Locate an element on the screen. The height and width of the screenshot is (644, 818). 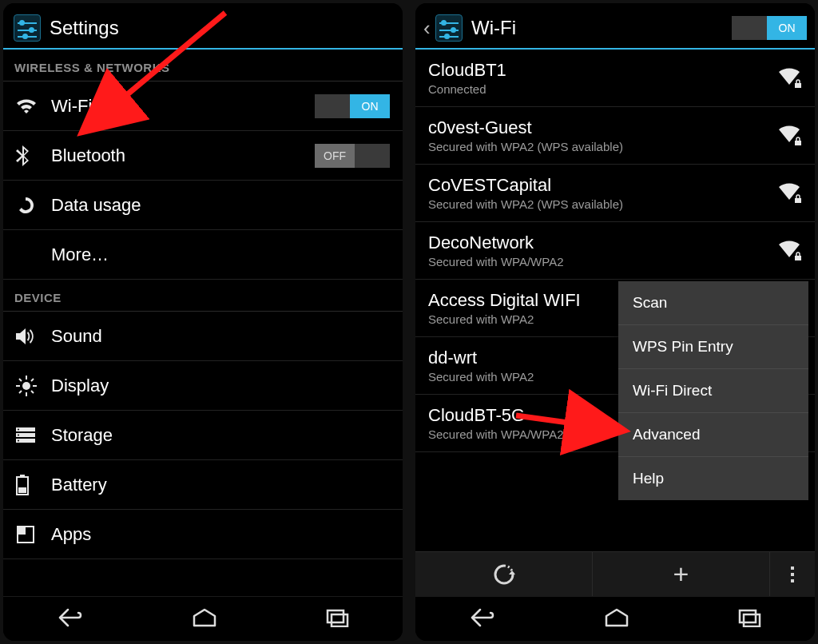
page-title: Wi-Fi is located at coordinates (602, 28).